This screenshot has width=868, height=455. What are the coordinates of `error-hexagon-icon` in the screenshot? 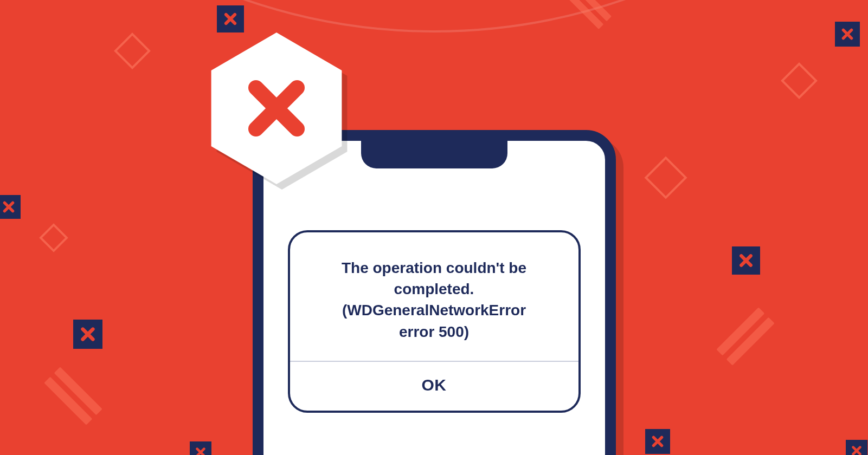 It's located at (277, 108).